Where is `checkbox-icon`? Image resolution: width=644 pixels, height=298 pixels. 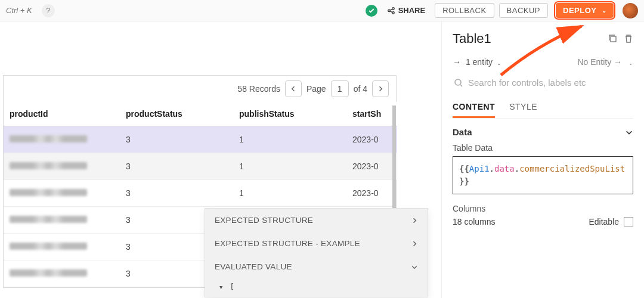 checkbox-icon is located at coordinates (628, 222).